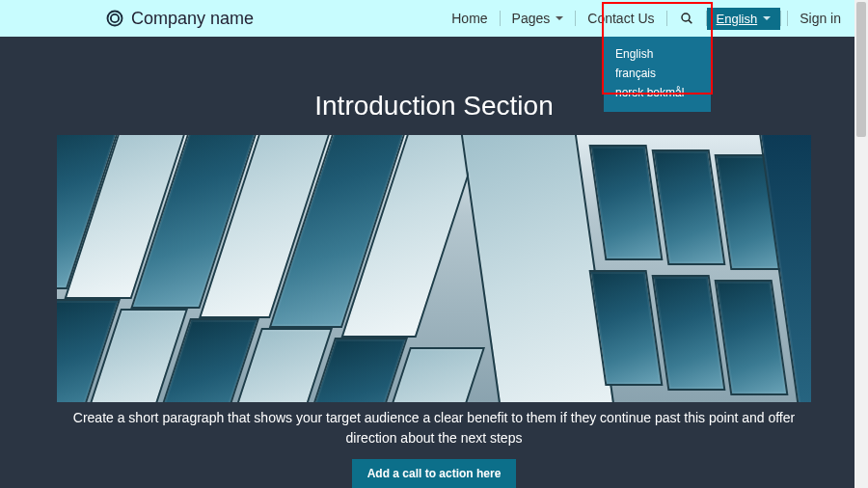  I want to click on search-button, so click(687, 18).